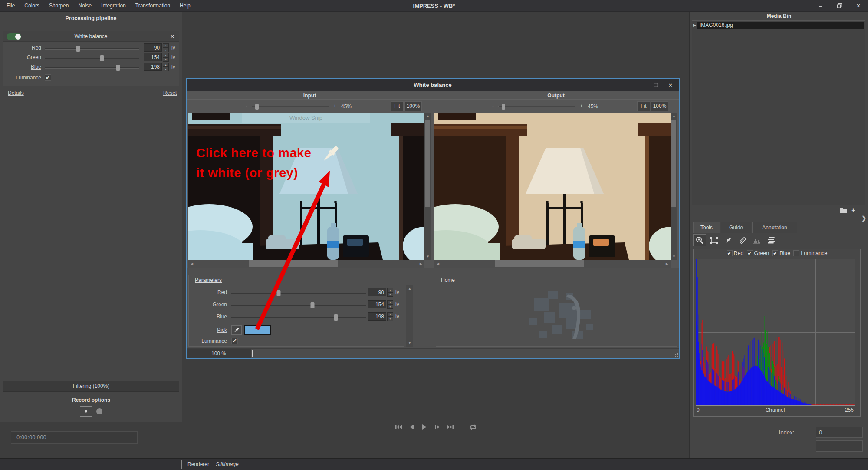  What do you see at coordinates (820, 6) in the screenshot?
I see `minimize-button: –` at bounding box center [820, 6].